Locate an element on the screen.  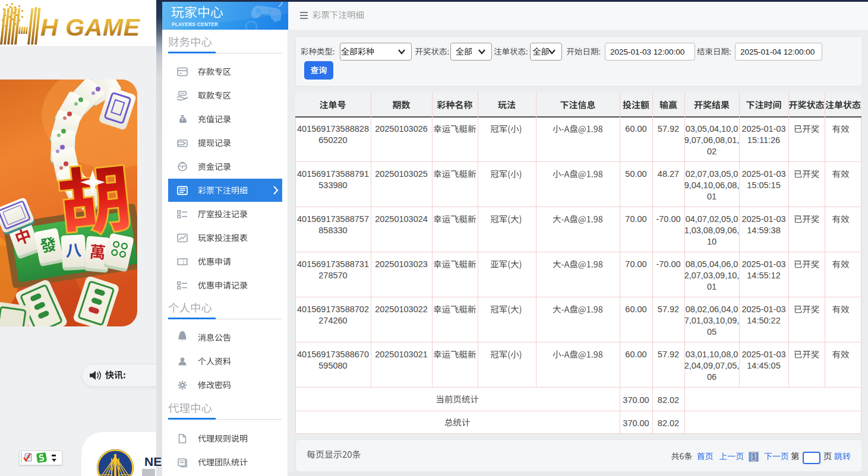
svg-text: H GAME is located at coordinates (90, 27).